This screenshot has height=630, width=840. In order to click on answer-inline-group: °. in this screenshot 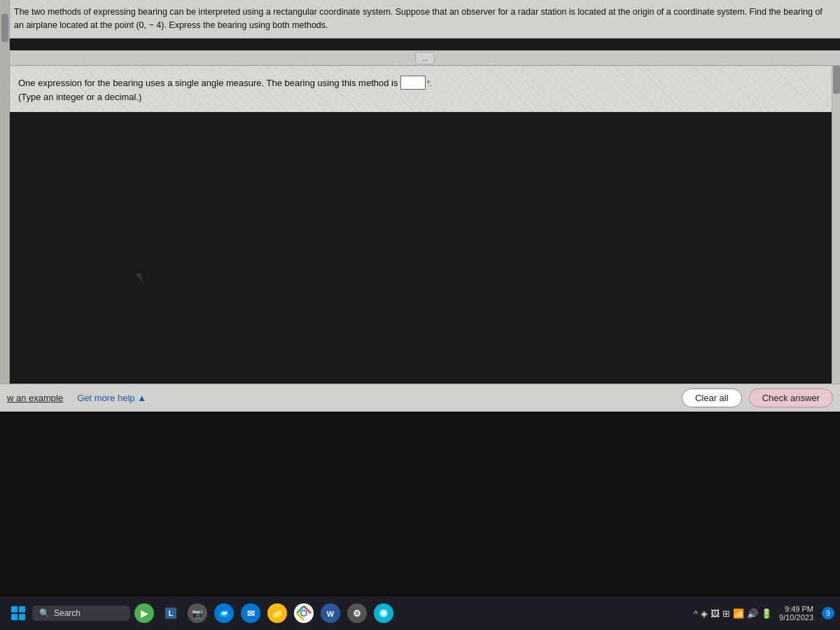, I will do `click(416, 83)`.